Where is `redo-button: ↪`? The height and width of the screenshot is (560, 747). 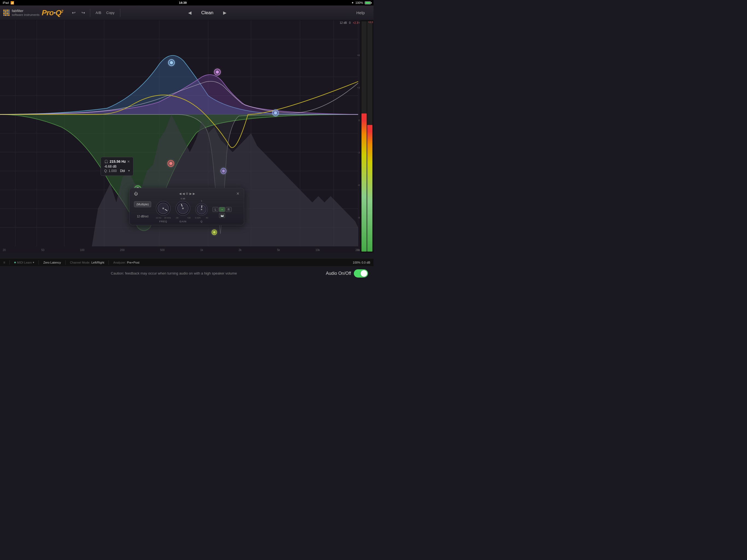 redo-button: ↪ is located at coordinates (83, 13).